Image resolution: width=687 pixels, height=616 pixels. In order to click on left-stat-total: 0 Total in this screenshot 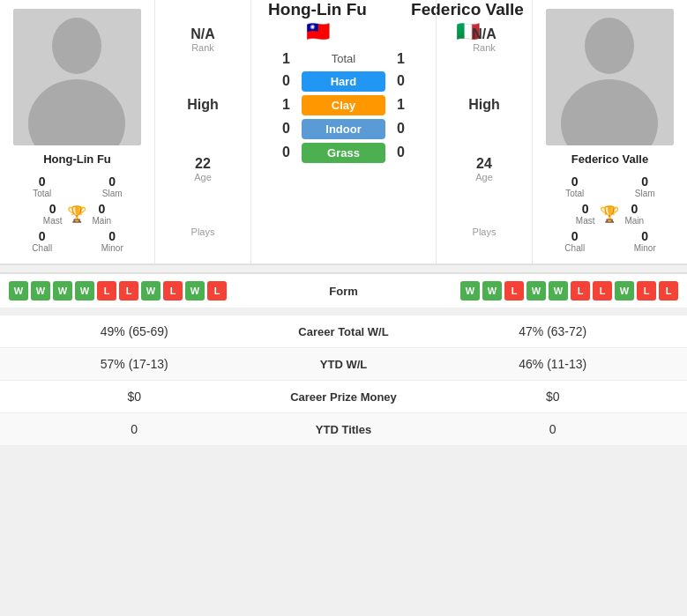, I will do `click(42, 187)`.